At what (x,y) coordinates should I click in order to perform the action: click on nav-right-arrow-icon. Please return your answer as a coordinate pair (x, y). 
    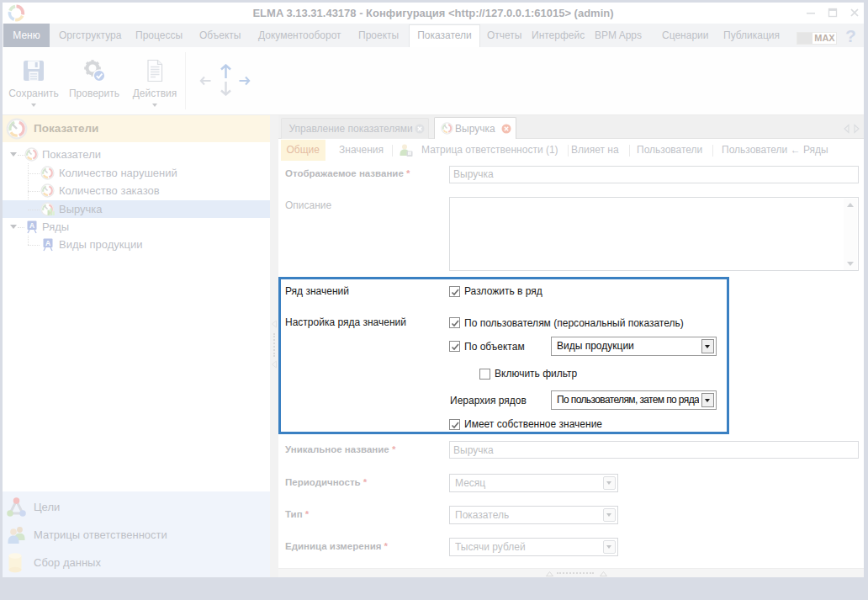
    Looking at the image, I should click on (245, 81).